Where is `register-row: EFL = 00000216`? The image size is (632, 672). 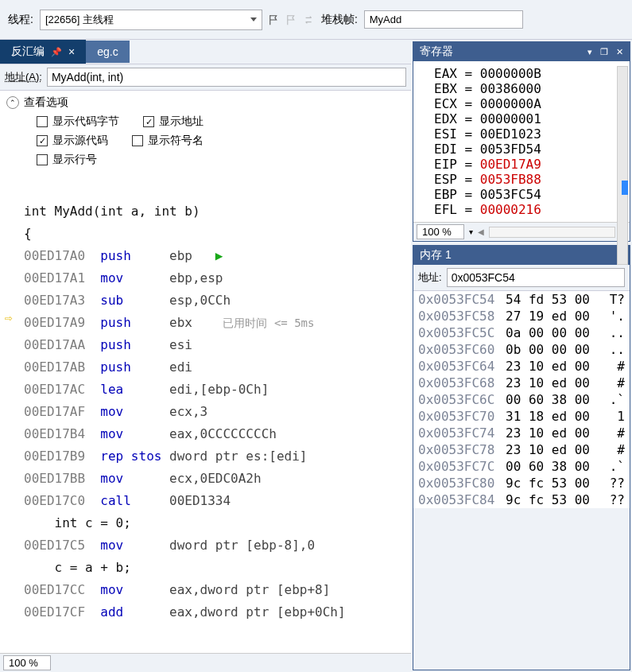
register-row: EFL = 00000216 is located at coordinates (529, 210).